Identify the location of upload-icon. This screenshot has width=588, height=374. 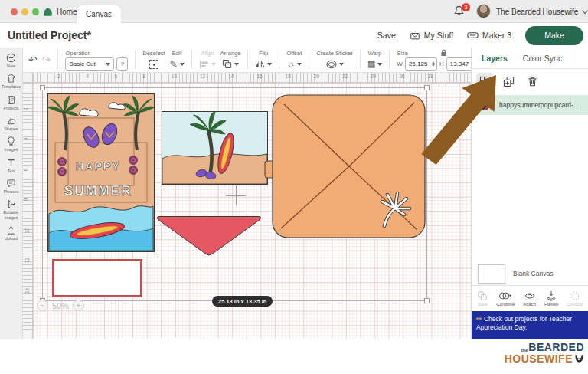
(11, 230).